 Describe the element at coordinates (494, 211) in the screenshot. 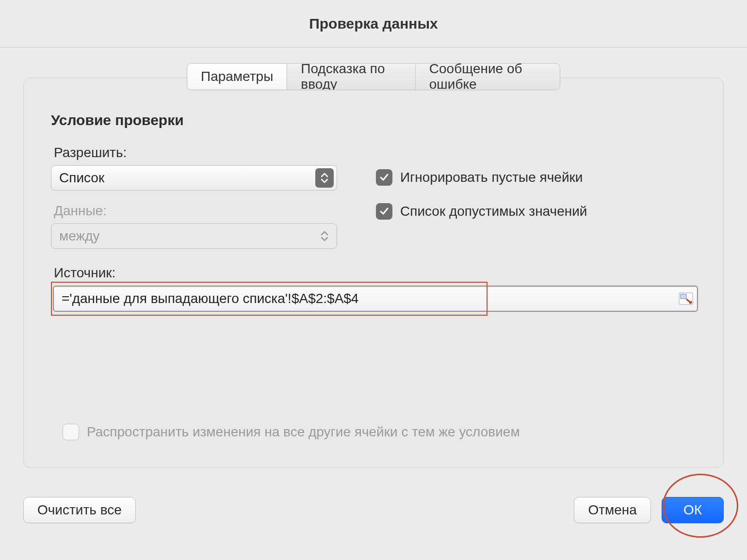

I see `dropdown-list-label: Список допустимых значений` at that location.